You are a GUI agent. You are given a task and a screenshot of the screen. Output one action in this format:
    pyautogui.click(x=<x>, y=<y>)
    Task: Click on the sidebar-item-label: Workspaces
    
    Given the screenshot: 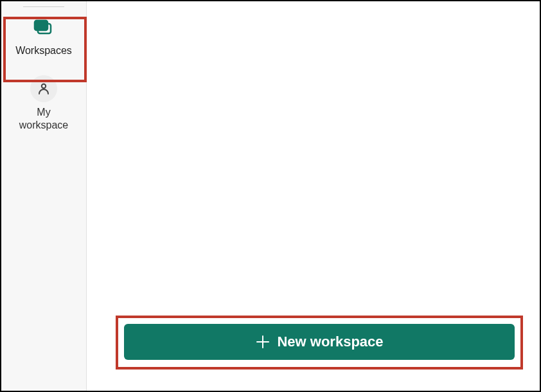 What is the action you would take?
    pyautogui.click(x=44, y=51)
    